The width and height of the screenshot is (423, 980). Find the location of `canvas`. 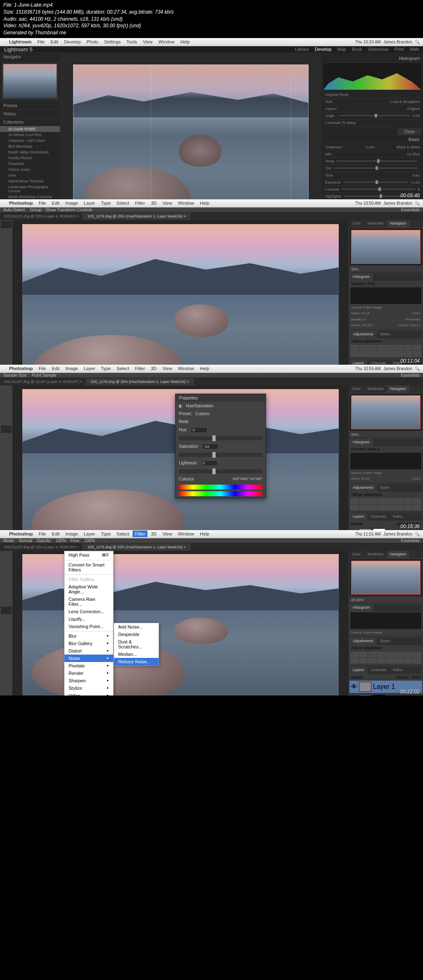

canvas is located at coordinates (181, 623).